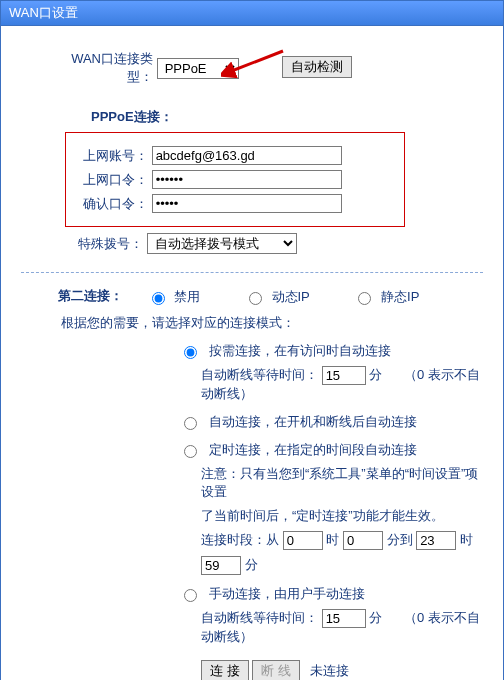 The width and height of the screenshot is (504, 680). What do you see at coordinates (247, 204) in the screenshot?
I see `confirm-password-input` at bounding box center [247, 204].